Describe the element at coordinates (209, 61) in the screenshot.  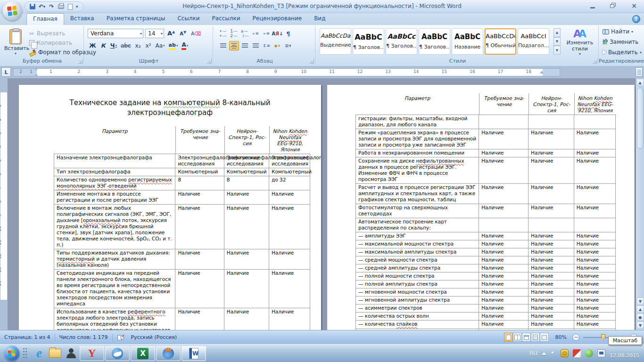
I see `font-dialog-launcher` at that location.